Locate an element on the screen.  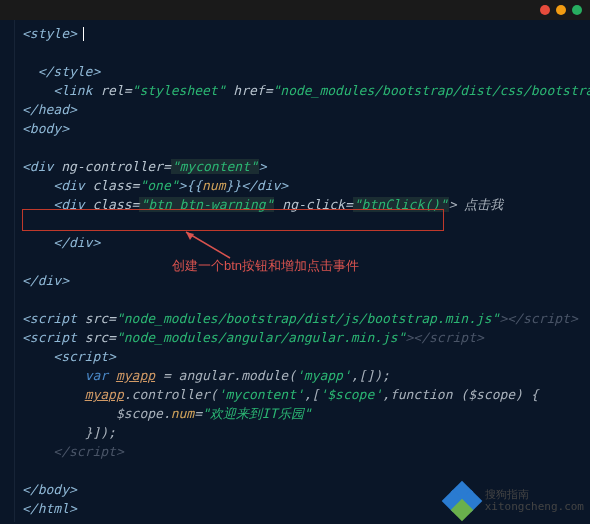
code-line: $scope.num="欢迎来到IT乐园" is located at coordinates (305, 414).